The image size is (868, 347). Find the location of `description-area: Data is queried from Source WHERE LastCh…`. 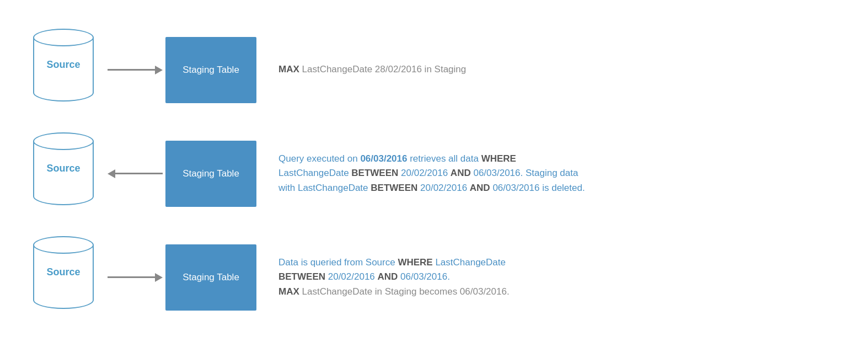

description-area: Data is queried from Source WHERE LastCh… is located at coordinates (551, 277).